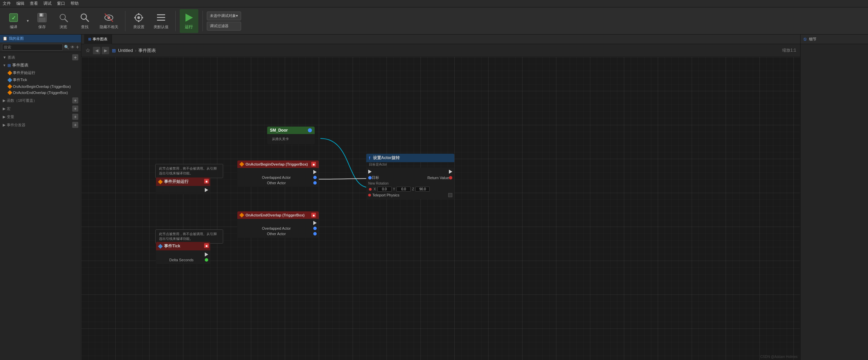 The image size is (868, 360). Describe the element at coordinates (41, 73) in the screenshot. I see `tree-event-start: 事件开始运行` at that location.